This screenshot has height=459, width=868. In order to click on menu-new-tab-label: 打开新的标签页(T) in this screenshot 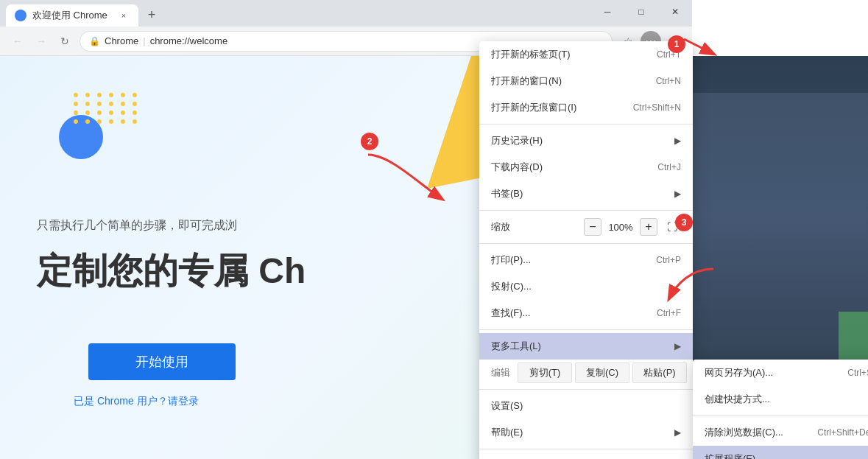, I will do `click(574, 55)`.